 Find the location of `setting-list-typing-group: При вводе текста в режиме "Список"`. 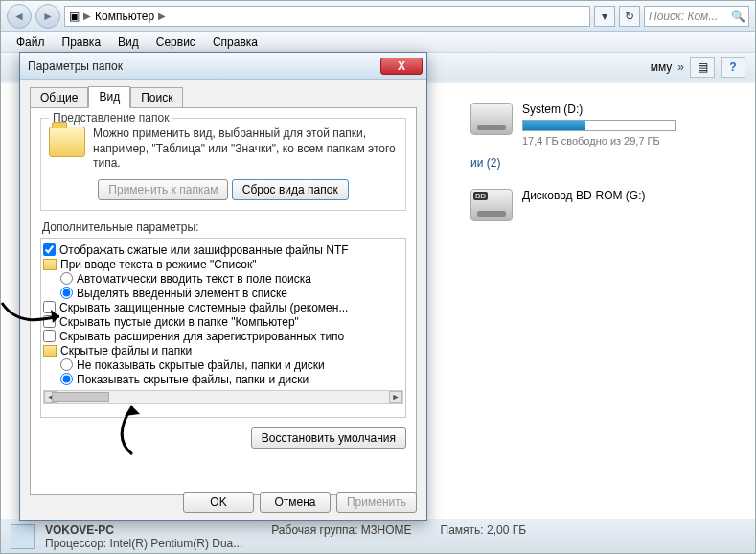

setting-list-typing-group: При вводе текста в режиме "Список" is located at coordinates (223, 265).